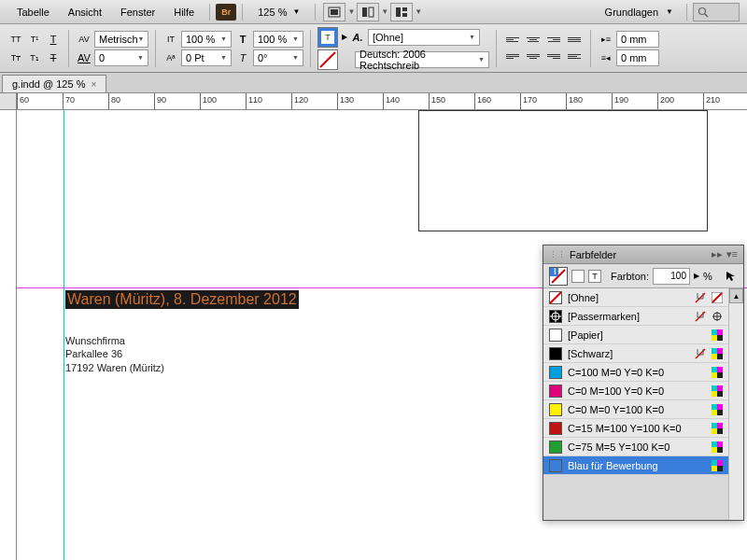 This screenshot has height=560, width=747. Describe the element at coordinates (671, 276) in the screenshot. I see `tint-field` at that location.